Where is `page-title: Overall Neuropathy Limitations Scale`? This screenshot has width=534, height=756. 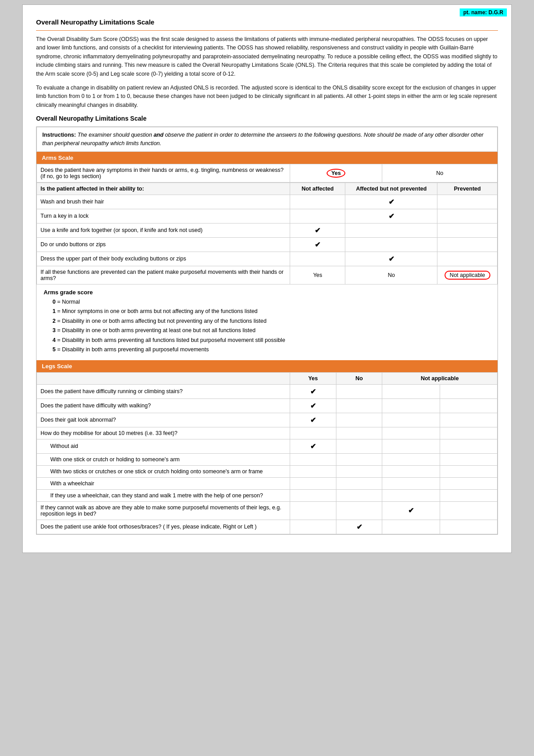
page-title: Overall Neuropathy Limitations Scale is located at coordinates (267, 22).